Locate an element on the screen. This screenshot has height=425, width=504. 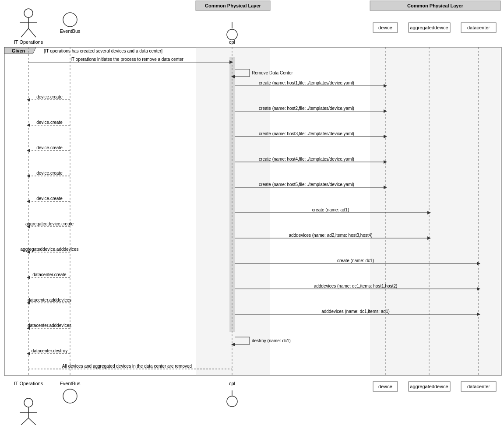
svg-text: Remove Data Center is located at coordinates (272, 73).